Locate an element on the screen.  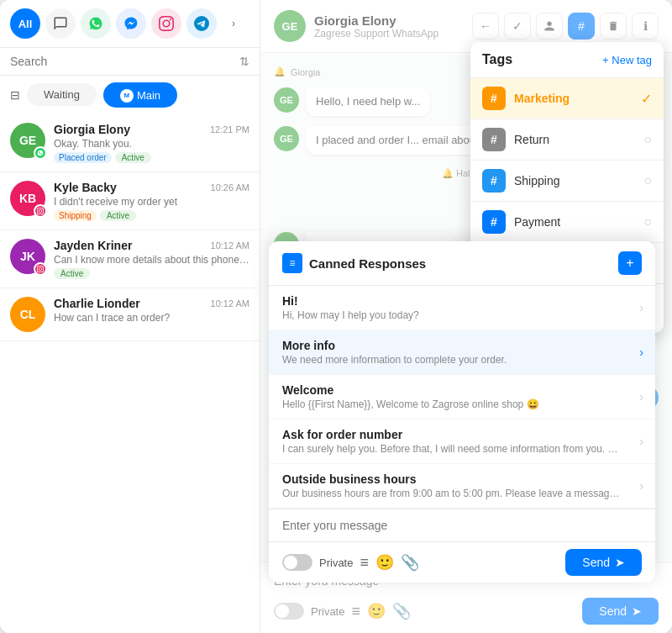
canned-responses-header: ≡ Canned Responses + is located at coordinates (462, 264).